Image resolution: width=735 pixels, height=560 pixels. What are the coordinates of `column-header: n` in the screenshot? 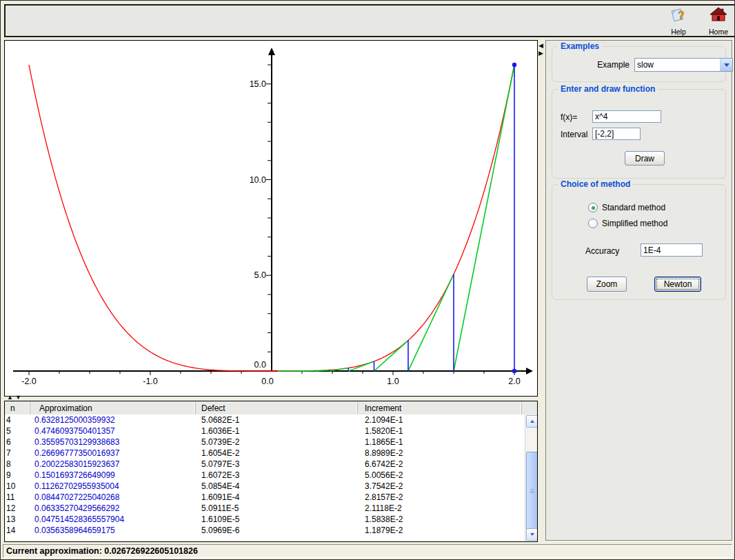 It's located at (18, 408).